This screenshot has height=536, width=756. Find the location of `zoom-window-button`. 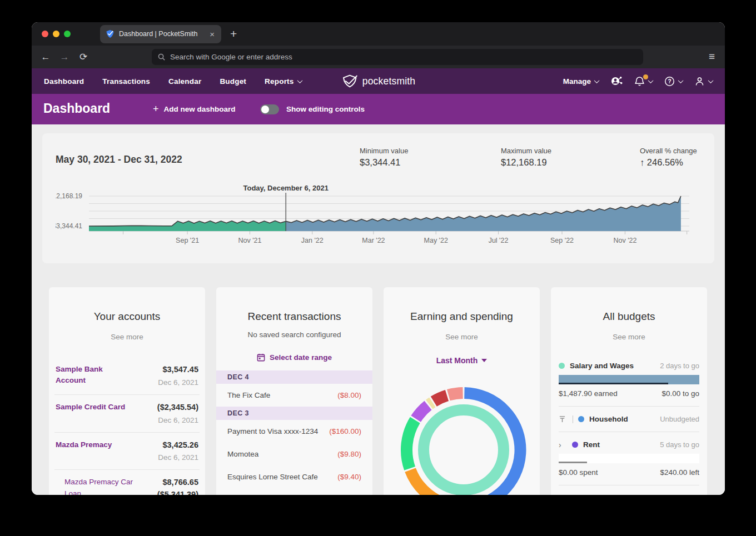

zoom-window-button is located at coordinates (67, 34).